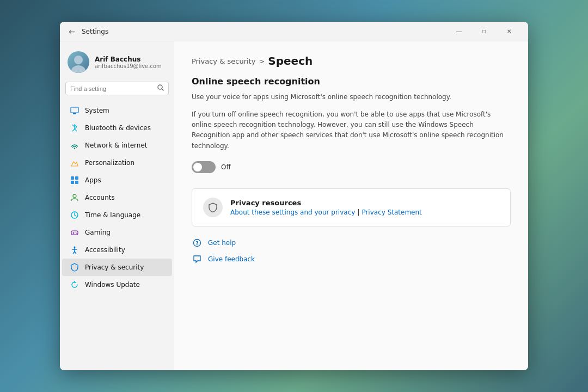 The image size is (588, 392). I want to click on section-description-2: If you turn off online speech recognitio…, so click(351, 131).